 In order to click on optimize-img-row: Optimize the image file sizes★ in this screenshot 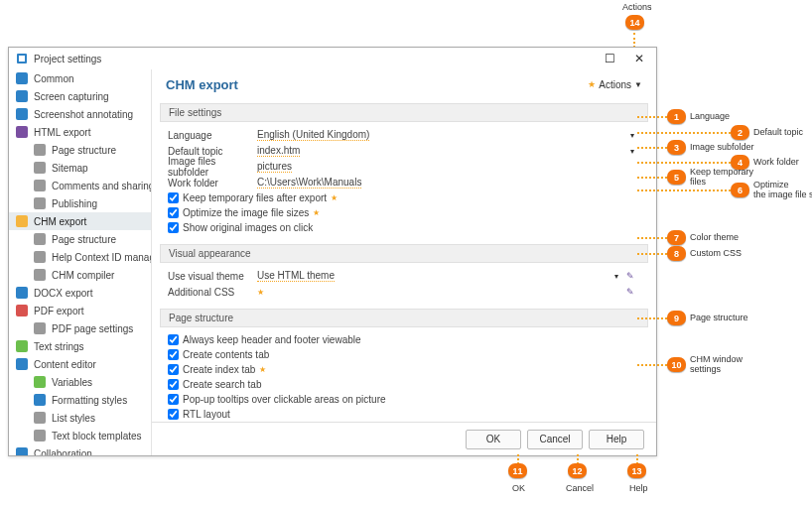, I will do `click(404, 212)`.